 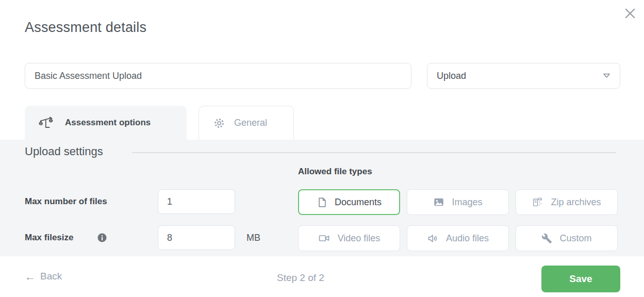 What do you see at coordinates (452, 76) in the screenshot?
I see `assessment-type-value: Upload` at bounding box center [452, 76].